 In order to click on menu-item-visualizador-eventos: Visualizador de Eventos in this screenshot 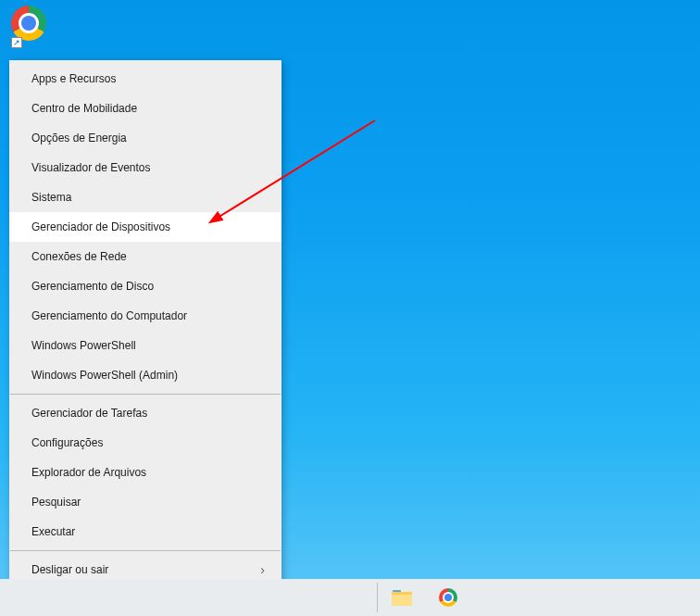, I will do `click(145, 168)`.